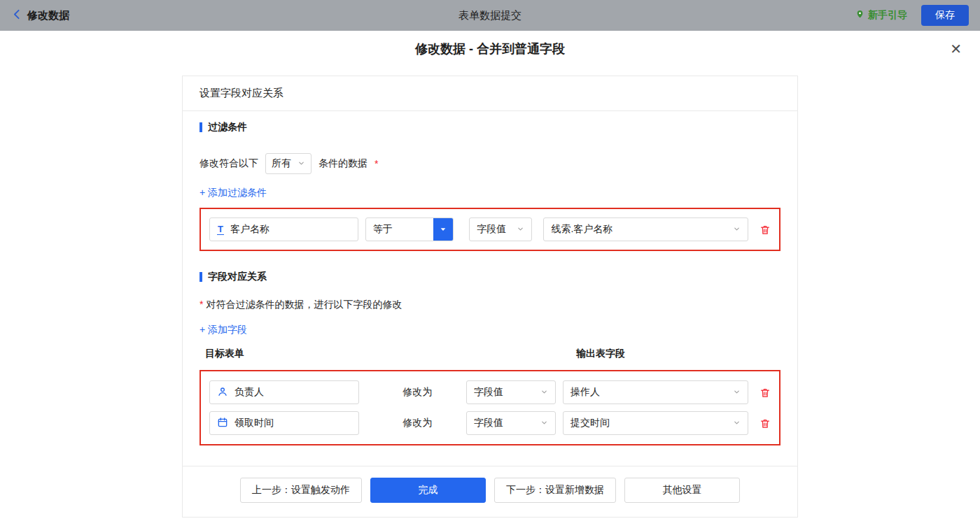 This screenshot has width=980, height=528. I want to click on calendar-icon, so click(223, 424).